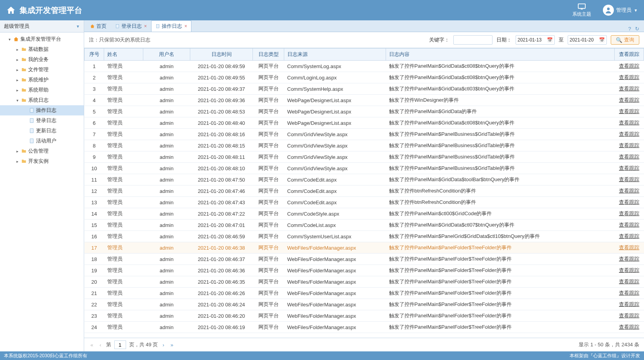 The height and width of the screenshot is (360, 644). I want to click on column-header: 序号, so click(94, 55).